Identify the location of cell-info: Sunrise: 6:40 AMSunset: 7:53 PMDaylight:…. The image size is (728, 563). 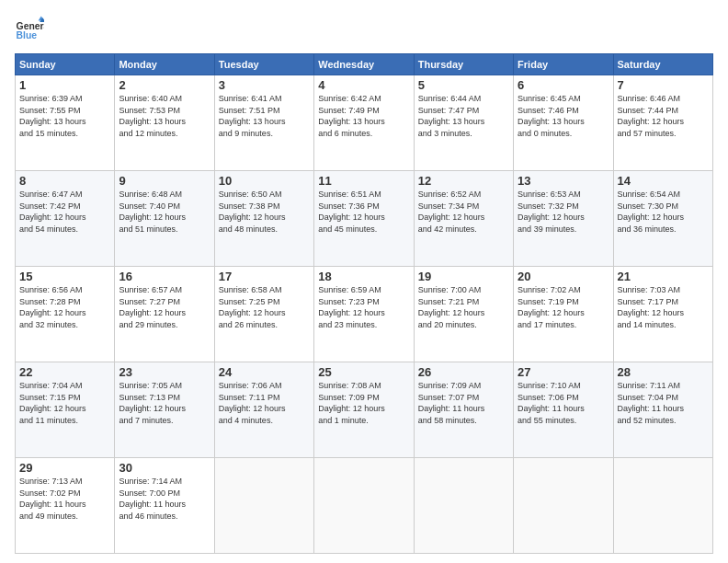
(164, 116).